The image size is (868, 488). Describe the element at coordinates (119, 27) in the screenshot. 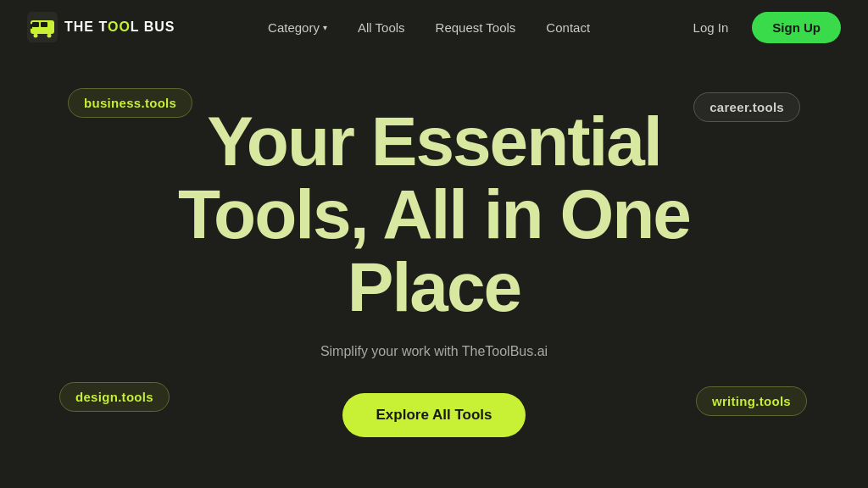

I see `logo-highlight: OO` at that location.